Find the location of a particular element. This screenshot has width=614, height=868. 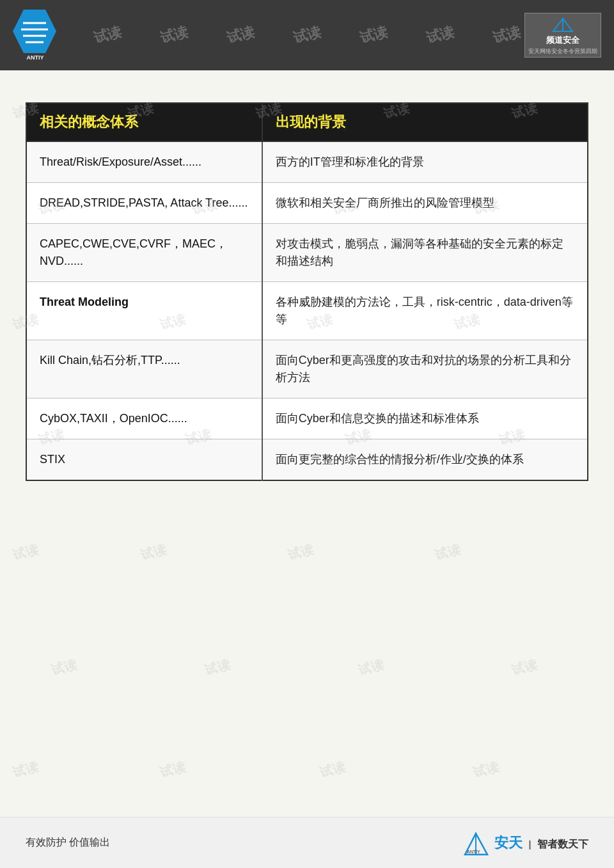

logo-text: ANTIY is located at coordinates (35, 58).